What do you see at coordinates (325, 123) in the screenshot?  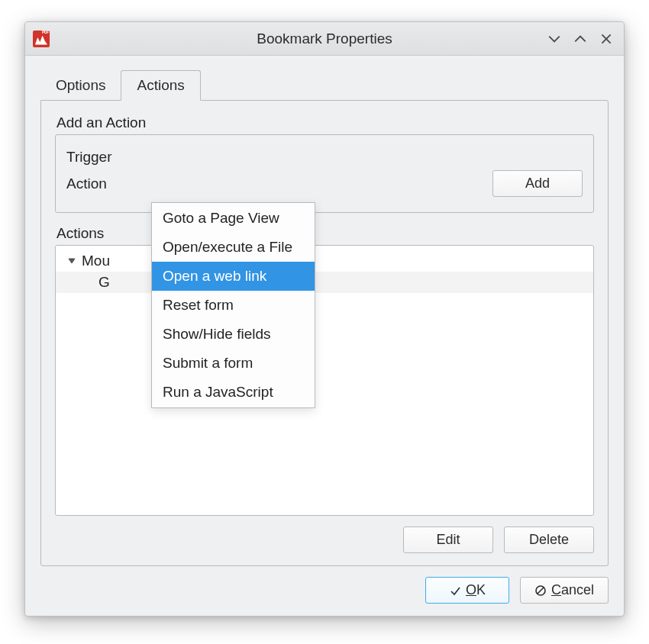 I see `add-action-title: Add an Action` at bounding box center [325, 123].